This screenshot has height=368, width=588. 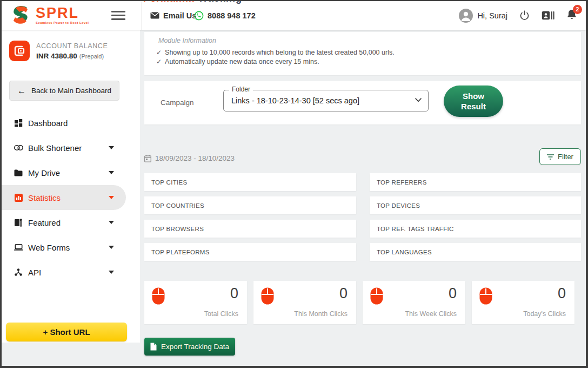 What do you see at coordinates (64, 91) in the screenshot?
I see `back-to-main-dashboard-button: ← Back to Main Dashboard` at bounding box center [64, 91].